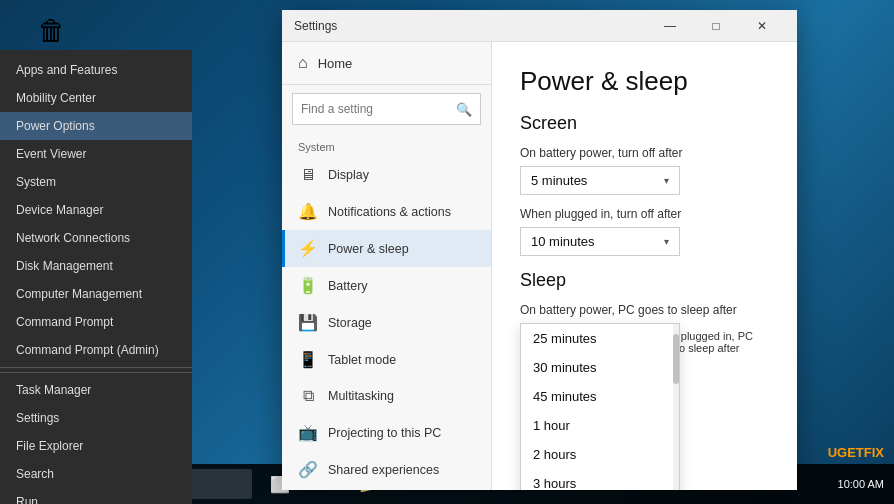 This screenshot has width=894, height=504. What do you see at coordinates (96, 266) in the screenshot?
I see `context-item-disk: Disk Management` at bounding box center [96, 266].